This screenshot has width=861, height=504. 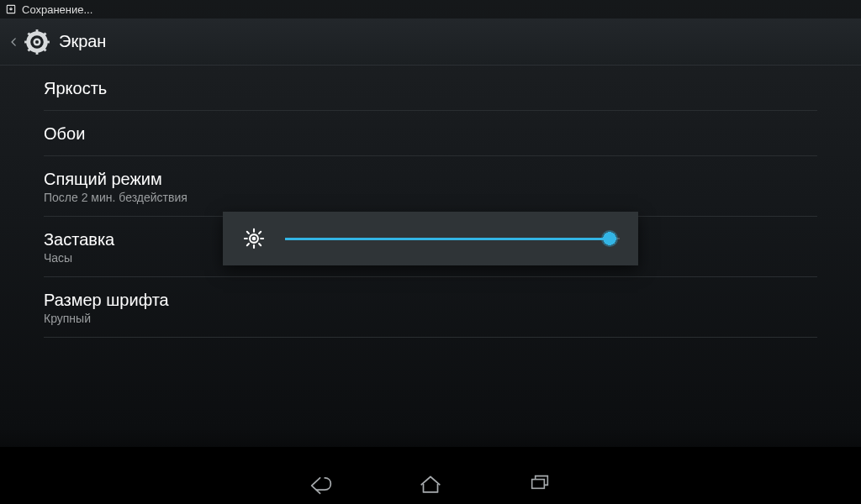 I want to click on page-title: Экран, so click(x=82, y=42).